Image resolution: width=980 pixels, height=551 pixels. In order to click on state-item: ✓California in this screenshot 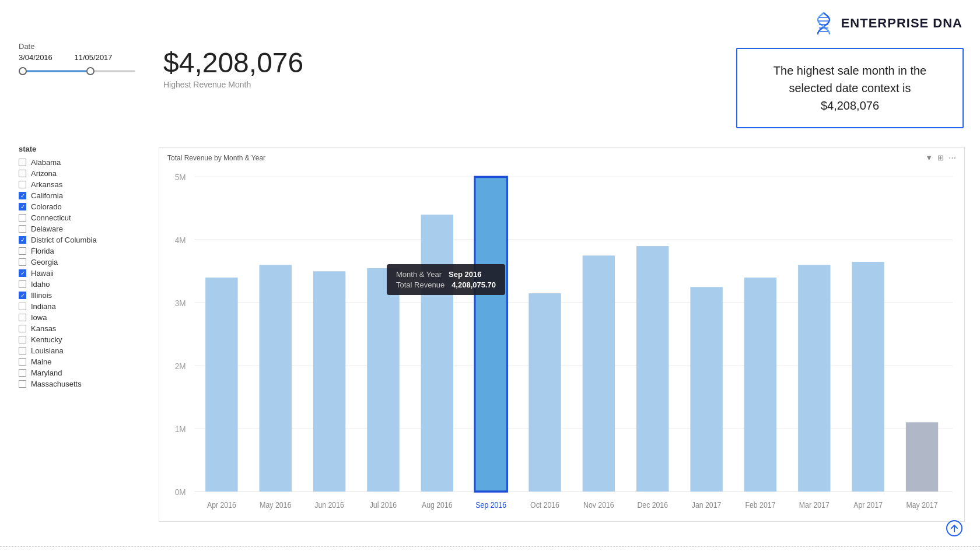, I will do `click(88, 196)`.